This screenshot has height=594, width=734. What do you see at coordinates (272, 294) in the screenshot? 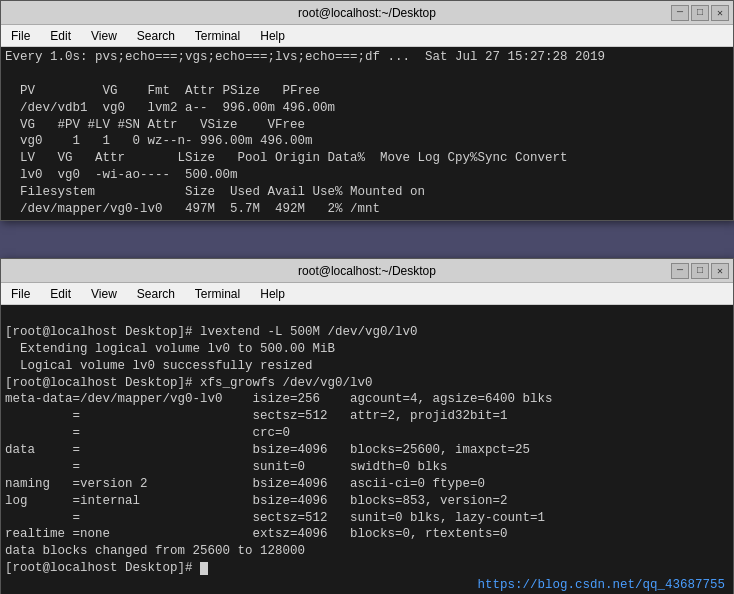
I see `menu-help-bottom: Help` at bounding box center [272, 294].